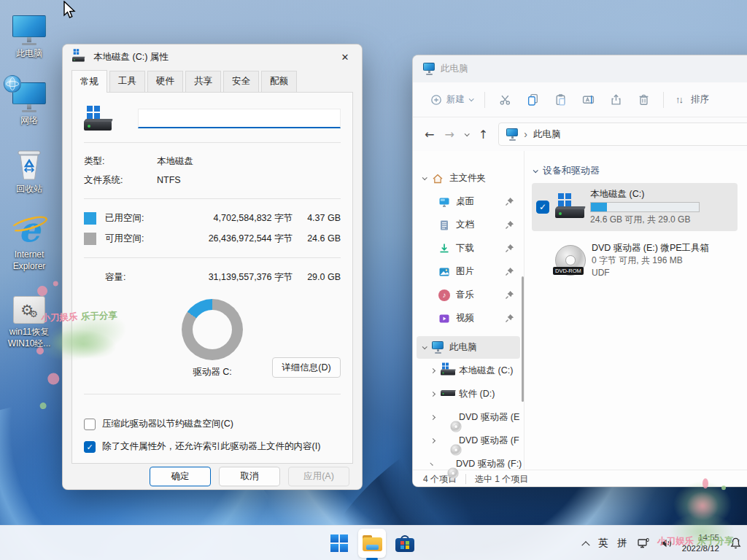 The width and height of the screenshot is (747, 560). What do you see at coordinates (249, 477) in the screenshot?
I see `cancel-button: 取消` at bounding box center [249, 477].